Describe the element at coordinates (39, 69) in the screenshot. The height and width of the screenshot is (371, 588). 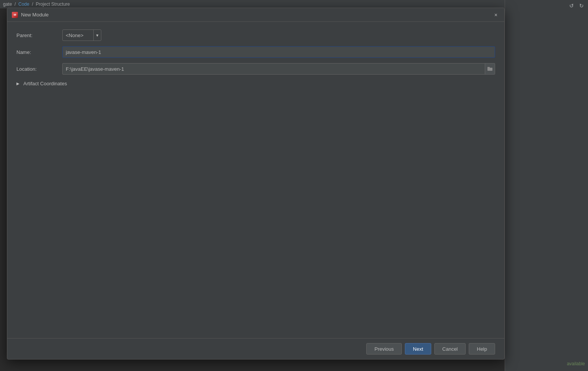
I see `location-label: Location:` at that location.